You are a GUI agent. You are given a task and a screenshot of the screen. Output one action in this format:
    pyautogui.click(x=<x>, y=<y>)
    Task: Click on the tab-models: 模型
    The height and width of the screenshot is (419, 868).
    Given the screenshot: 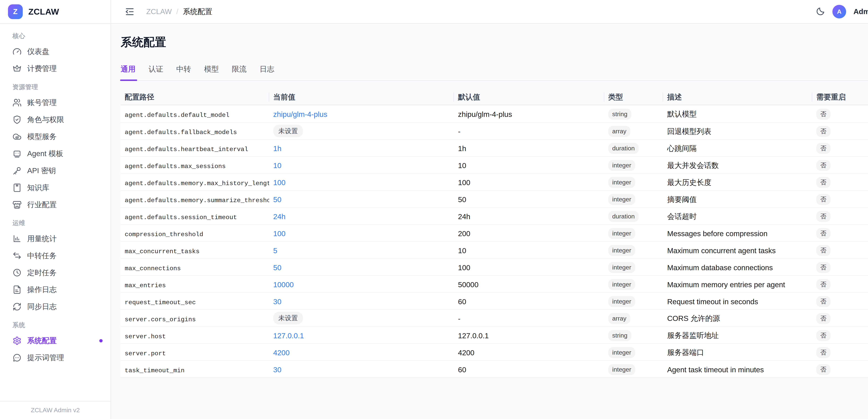 What is the action you would take?
    pyautogui.click(x=211, y=72)
    